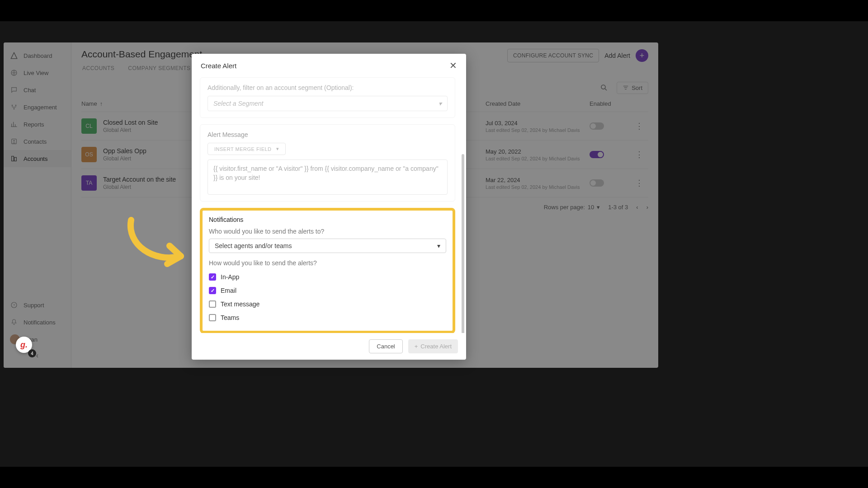  Describe the element at coordinates (386, 346) in the screenshot. I see `cancel-button: Cancel` at that location.